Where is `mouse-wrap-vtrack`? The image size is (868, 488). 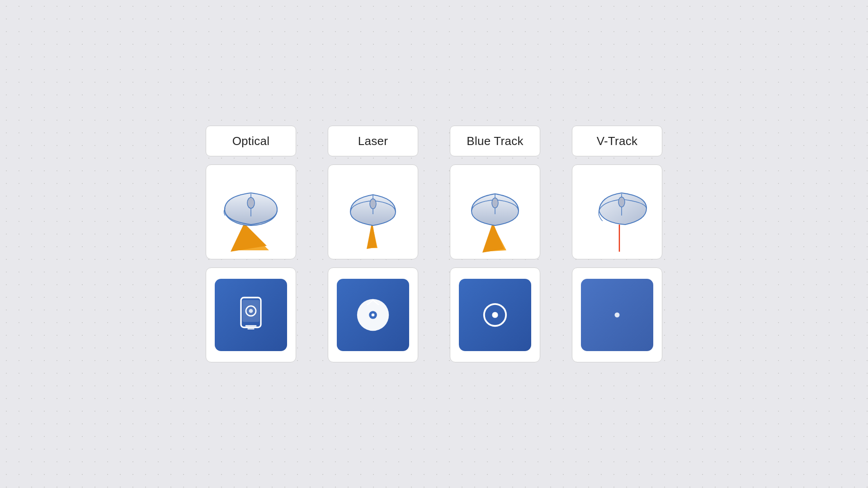
mouse-wrap-vtrack is located at coordinates (617, 212).